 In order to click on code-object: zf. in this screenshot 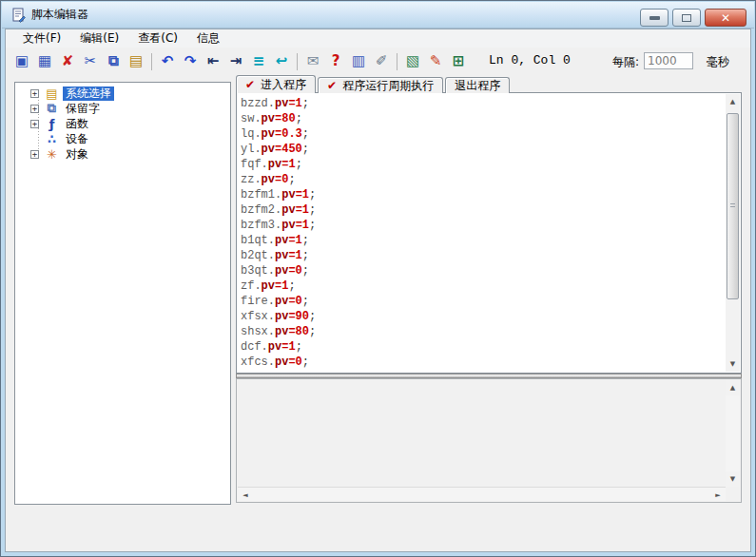, I will do `click(251, 286)`.